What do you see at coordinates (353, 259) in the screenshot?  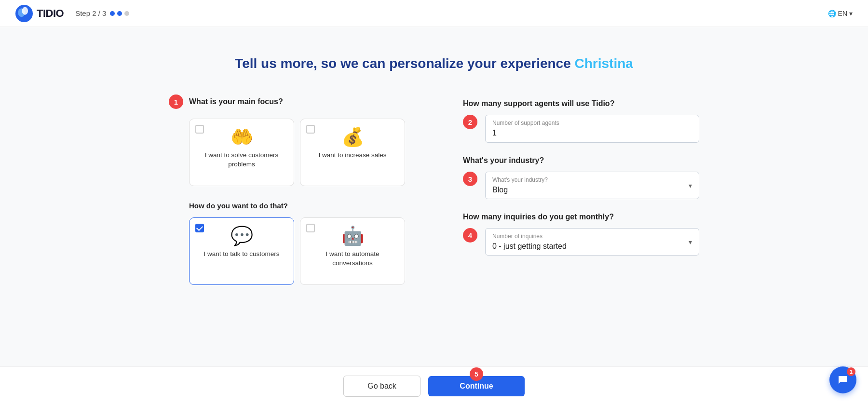 I see `label-automate: I want to automate conversations` at bounding box center [353, 259].